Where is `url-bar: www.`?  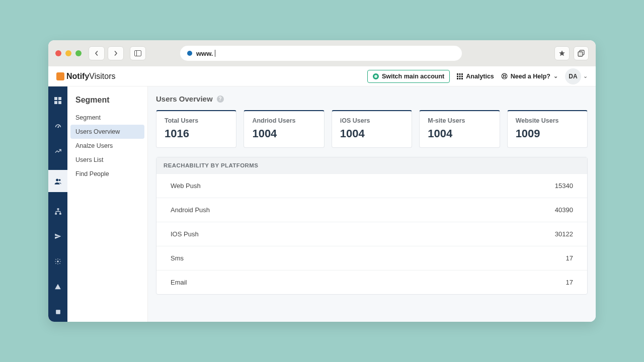 url-bar: www. is located at coordinates (321, 53).